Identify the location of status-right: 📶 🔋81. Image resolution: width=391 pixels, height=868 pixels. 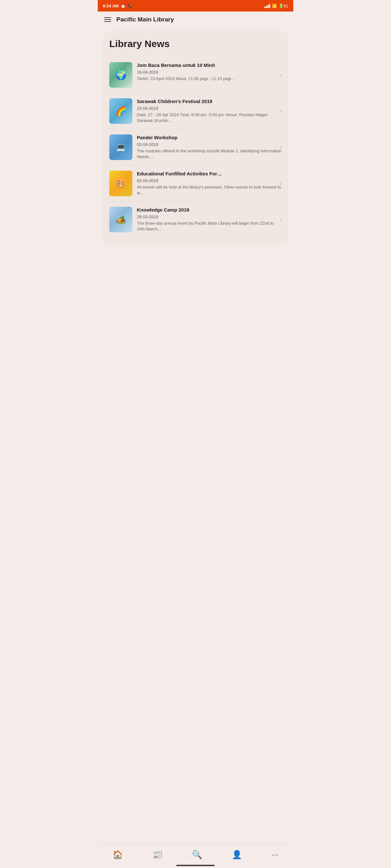
(276, 6).